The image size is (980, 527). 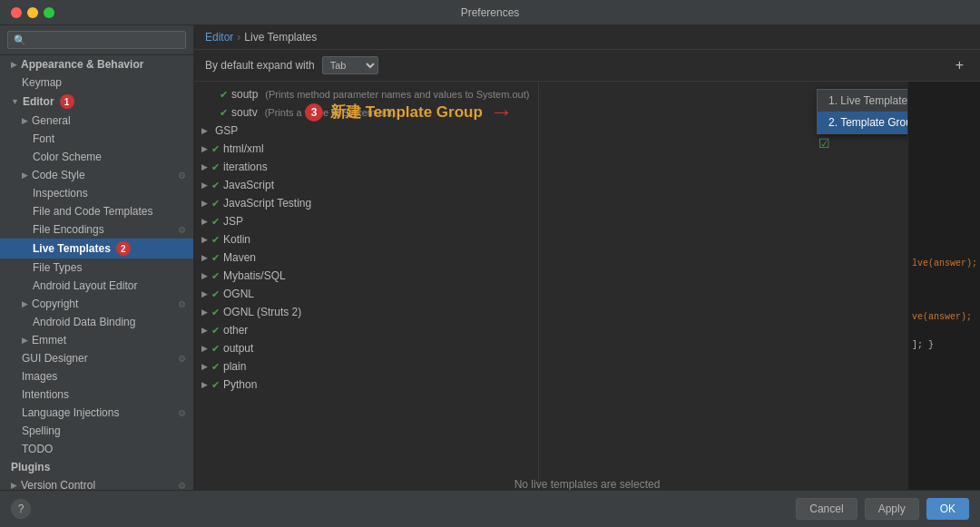 What do you see at coordinates (21, 509) in the screenshot?
I see `help-button: ?` at bounding box center [21, 509].